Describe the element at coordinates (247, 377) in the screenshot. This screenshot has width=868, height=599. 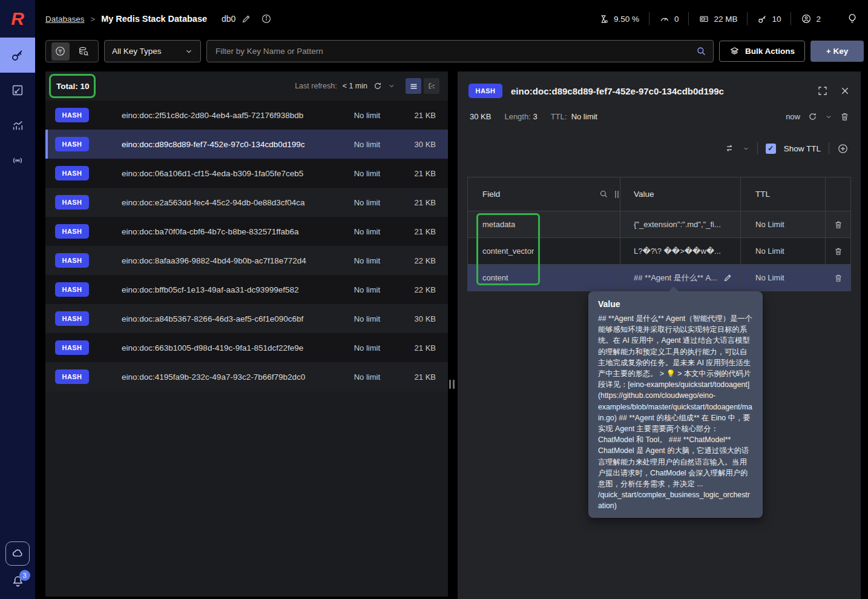
I see `key-row: HASH eino:doc:4195fa9b-232c-49a7-93c2-7b…` at that location.